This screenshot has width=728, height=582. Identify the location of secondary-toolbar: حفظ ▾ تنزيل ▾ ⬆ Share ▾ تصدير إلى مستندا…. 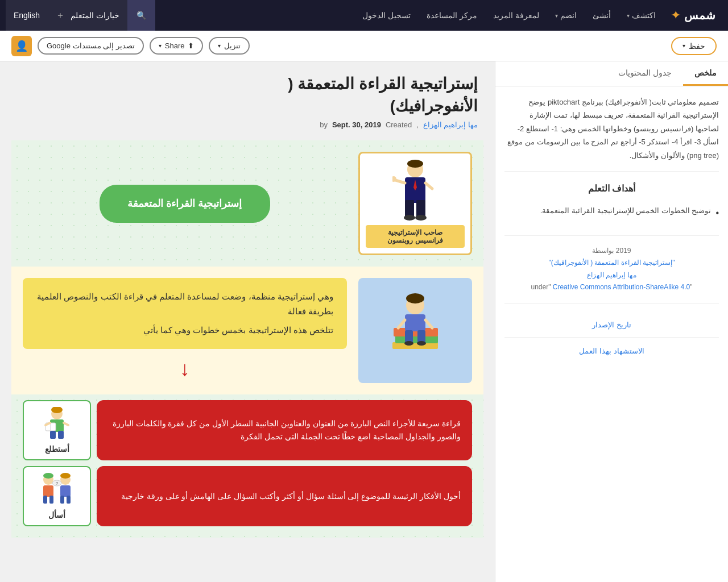
(364, 46).